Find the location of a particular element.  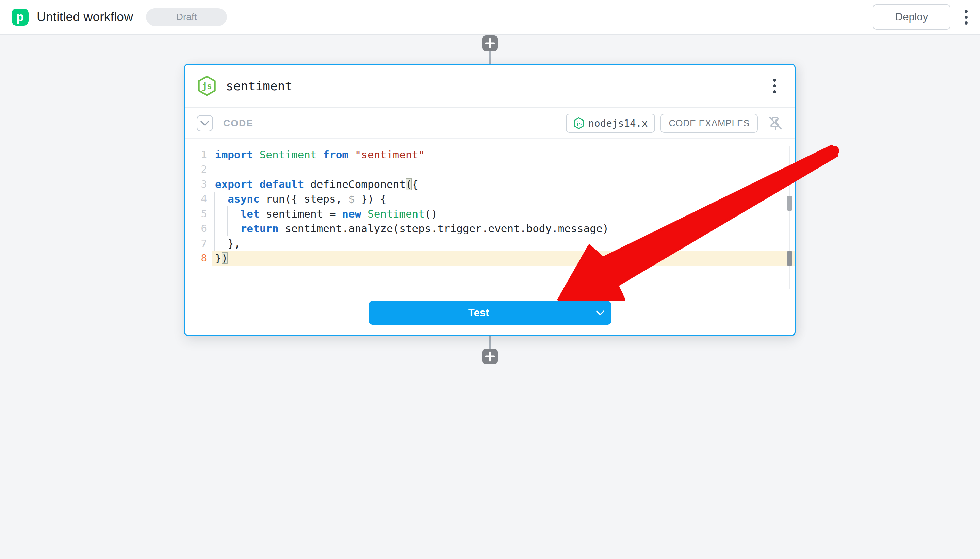

add-step-above-button is located at coordinates (490, 43).